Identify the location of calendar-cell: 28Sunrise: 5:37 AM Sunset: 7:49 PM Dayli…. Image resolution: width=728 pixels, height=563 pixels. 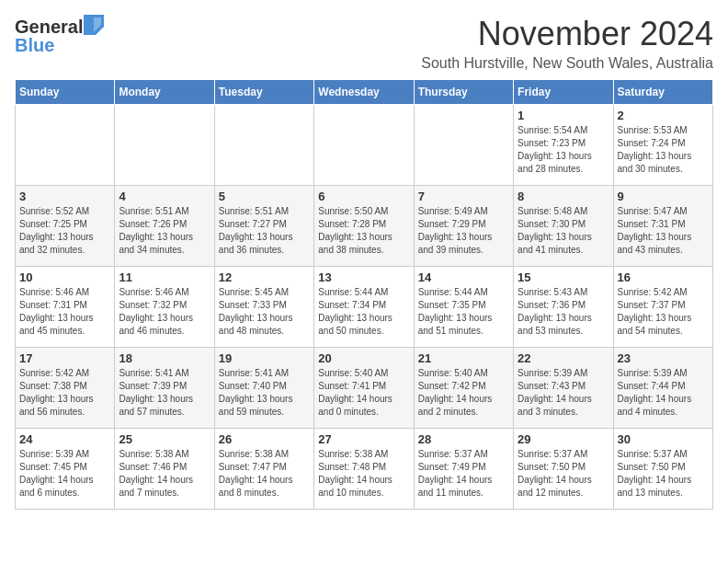
(463, 469).